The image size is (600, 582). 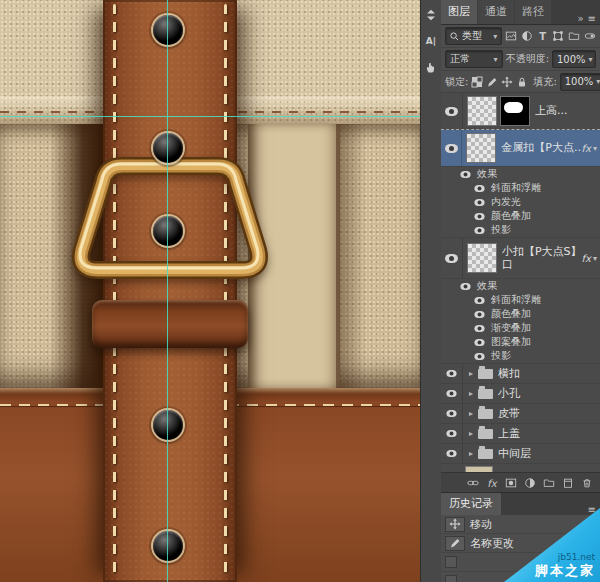 What do you see at coordinates (587, 483) in the screenshot?
I see `delete-layer-icon` at bounding box center [587, 483].